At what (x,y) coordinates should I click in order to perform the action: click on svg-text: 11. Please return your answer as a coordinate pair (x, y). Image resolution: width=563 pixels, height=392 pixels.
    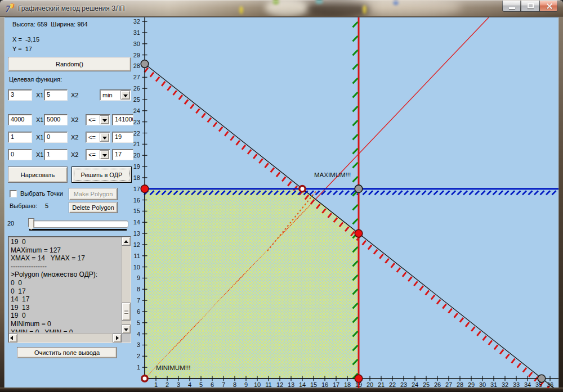
    Looking at the image, I should click on (268, 385).